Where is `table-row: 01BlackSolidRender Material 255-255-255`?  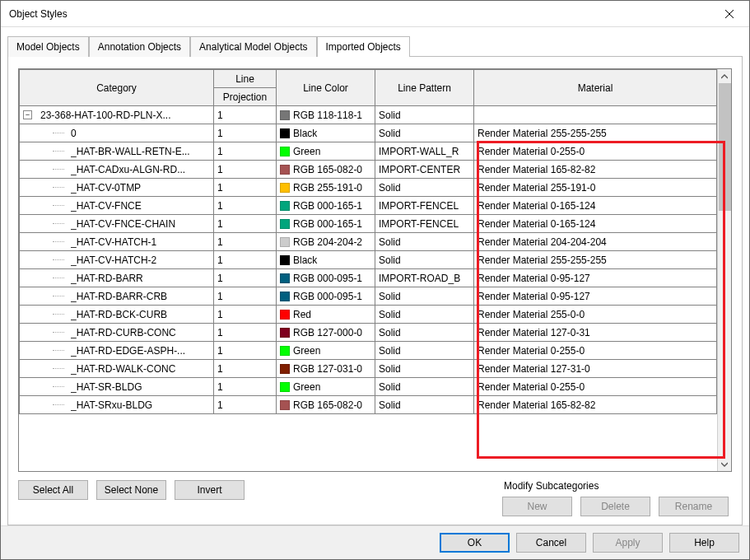 table-row: 01BlackSolidRender Material 255-255-255 is located at coordinates (369, 133).